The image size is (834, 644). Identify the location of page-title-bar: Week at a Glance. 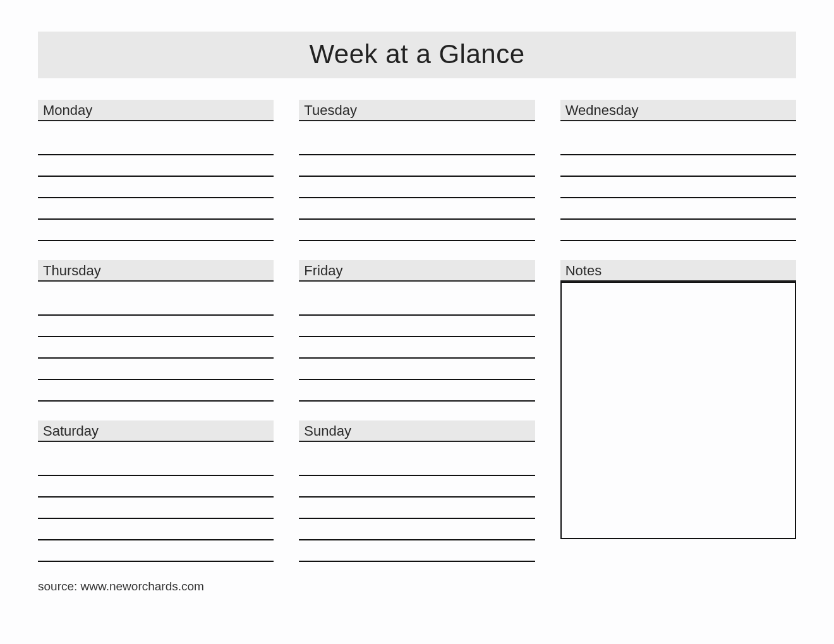
(417, 55).